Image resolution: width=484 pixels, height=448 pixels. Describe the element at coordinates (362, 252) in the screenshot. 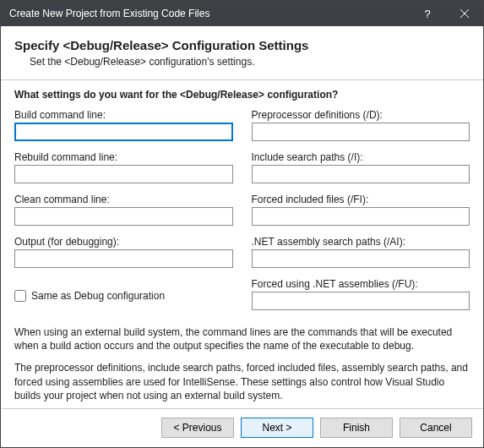

I see `field-asm-paths: .NET assembly search paths (/AI):` at that location.